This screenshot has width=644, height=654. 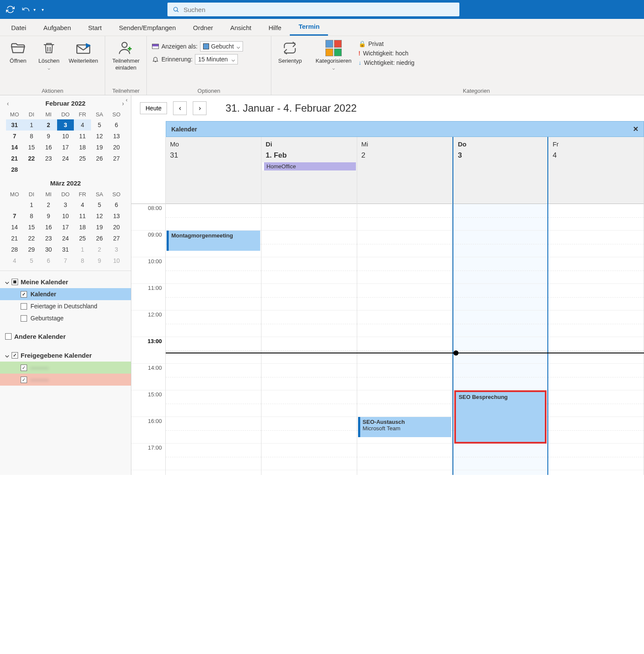 I want to click on calendar-event: SEO Besprechung, so click(x=501, y=417).